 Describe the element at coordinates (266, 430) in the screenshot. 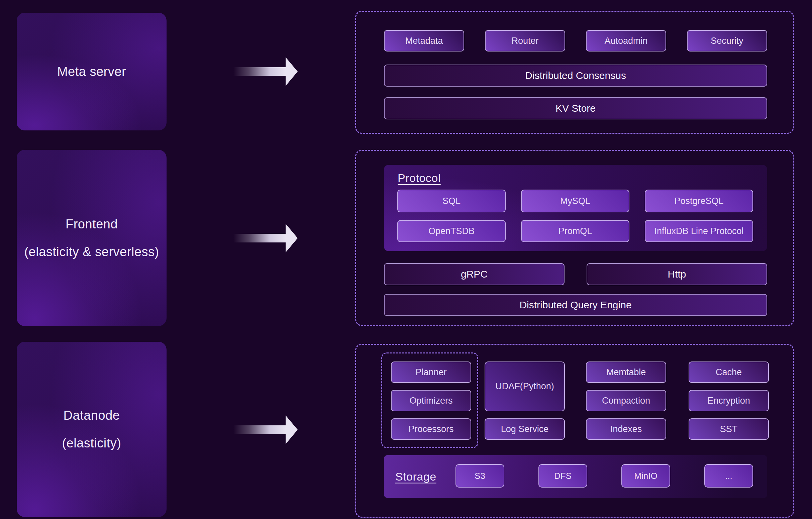

I see `right-arrow-datanode` at that location.